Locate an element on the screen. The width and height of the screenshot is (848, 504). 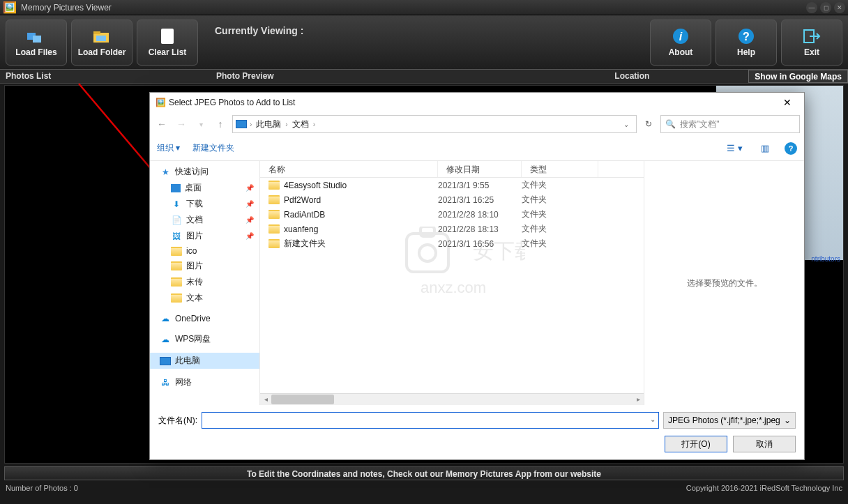
tree-item: 🖼图片📌 is located at coordinates (205, 236).